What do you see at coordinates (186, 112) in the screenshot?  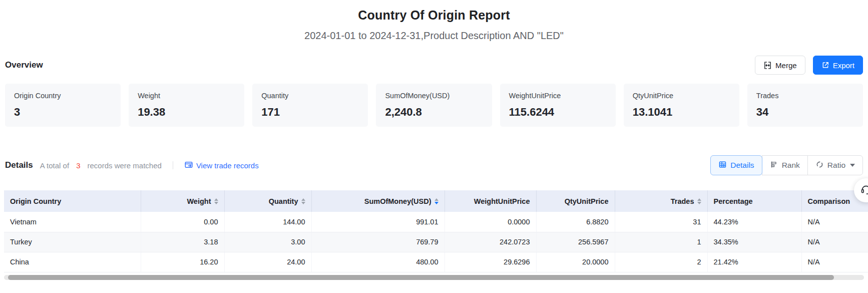 I see `overview-card-value: 19.38` at bounding box center [186, 112].